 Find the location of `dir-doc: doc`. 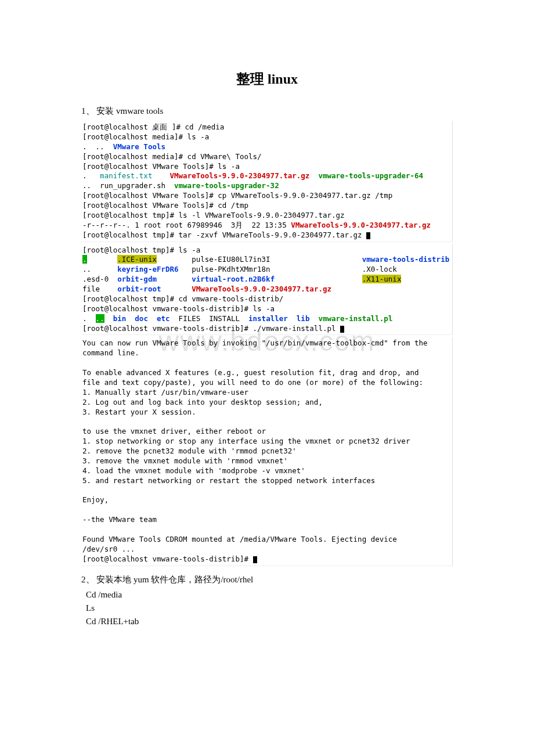

dir-doc: doc is located at coordinates (142, 318).